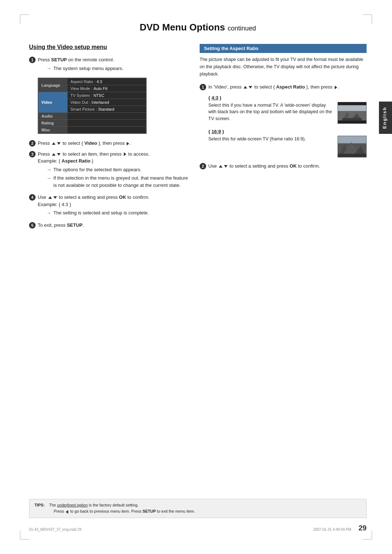 The image size is (392, 554). What do you see at coordinates (283, 108) in the screenshot?
I see `right-column: Setting the Aspect Ratio The picture sha…` at bounding box center [283, 108].